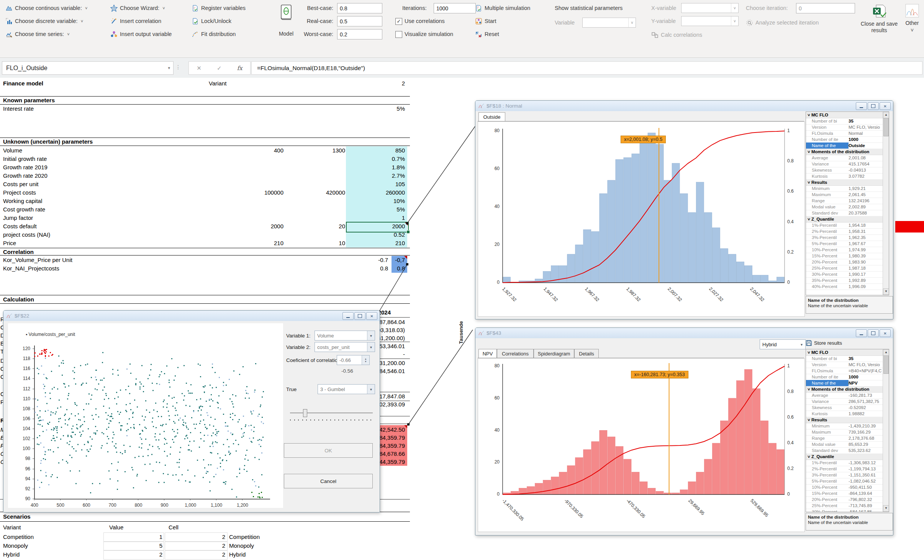 This screenshot has height=560, width=924. What do you see at coordinates (345, 336) in the screenshot?
I see `variable1-combo: Volume▾` at bounding box center [345, 336].